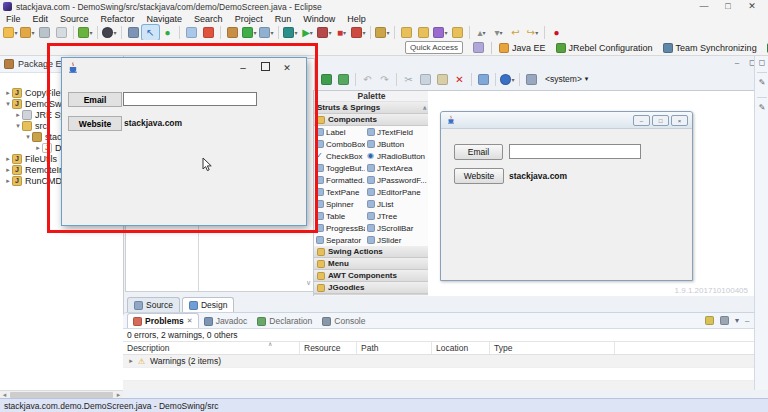  Describe the element at coordinates (434, 48) in the screenshot. I see `quick-access-box: Quick Access` at that location.